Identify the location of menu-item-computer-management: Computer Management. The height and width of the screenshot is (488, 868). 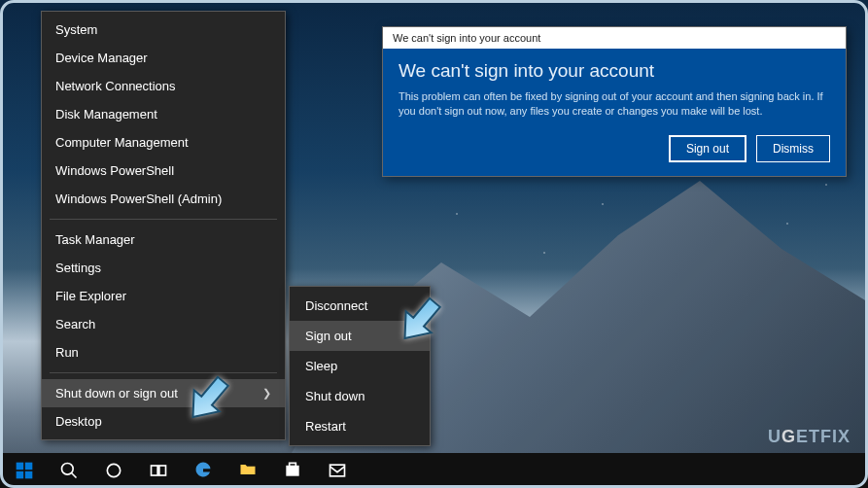
(163, 142).